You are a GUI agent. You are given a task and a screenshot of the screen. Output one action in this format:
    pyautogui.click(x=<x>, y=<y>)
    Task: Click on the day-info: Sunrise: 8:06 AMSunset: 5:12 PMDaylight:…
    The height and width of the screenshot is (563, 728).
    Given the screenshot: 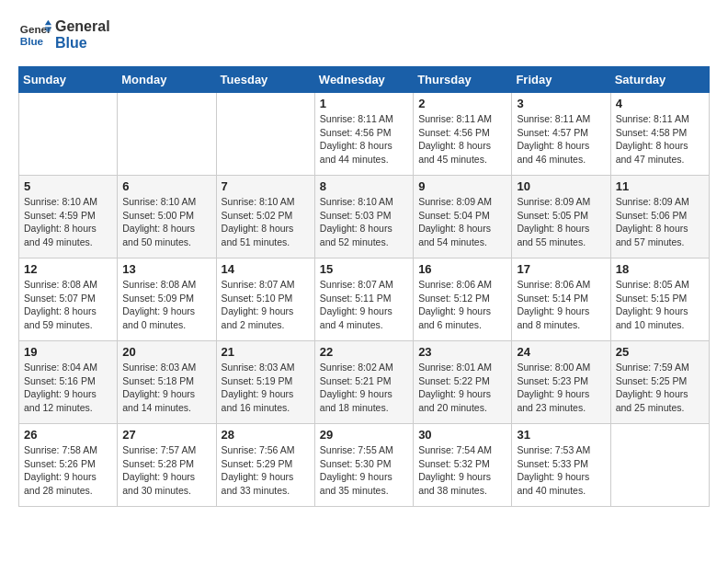 What is the action you would take?
    pyautogui.click(x=462, y=305)
    